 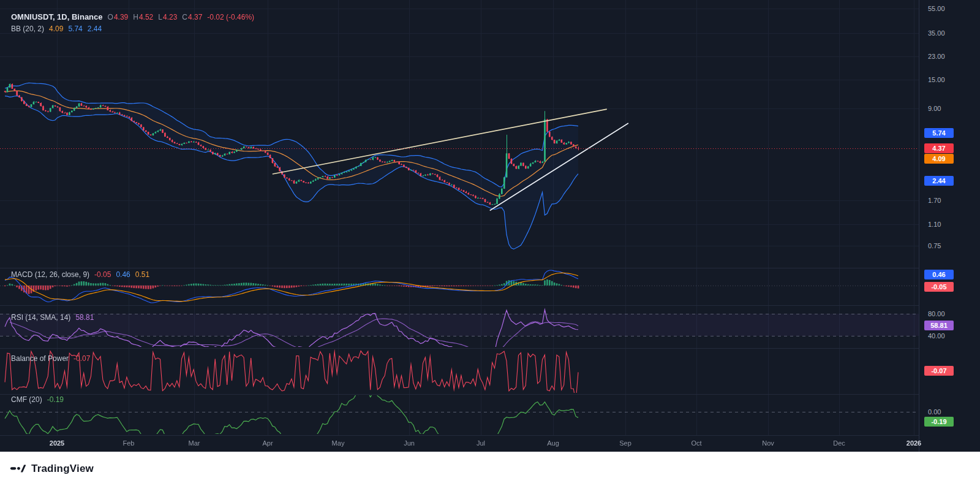 I want to click on cmf-value: -0.19, so click(x=55, y=400).